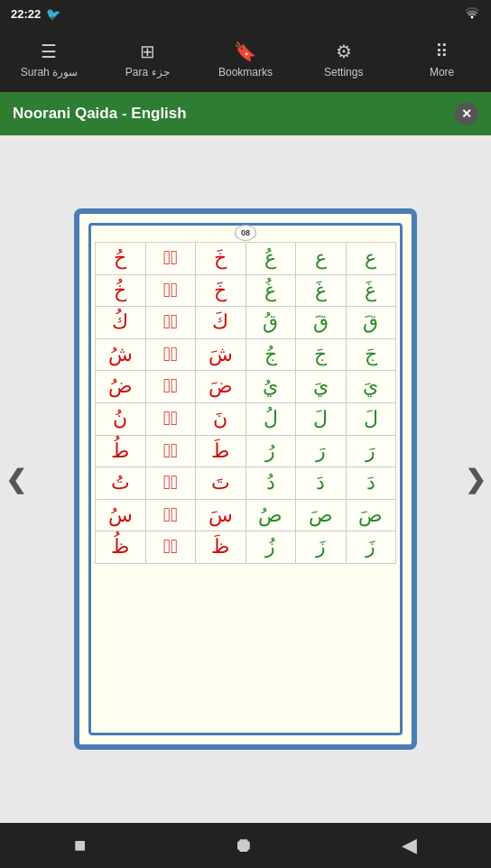 This screenshot has width=491, height=868. What do you see at coordinates (121, 259) in the screenshot?
I see `table-row: حُ` at bounding box center [121, 259].